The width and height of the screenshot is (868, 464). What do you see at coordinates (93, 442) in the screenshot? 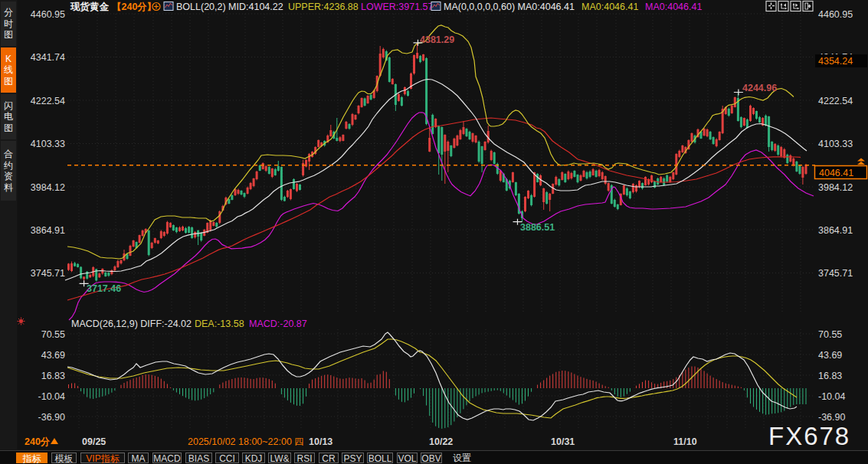
I see `svg-text: 09/25` at bounding box center [93, 442].